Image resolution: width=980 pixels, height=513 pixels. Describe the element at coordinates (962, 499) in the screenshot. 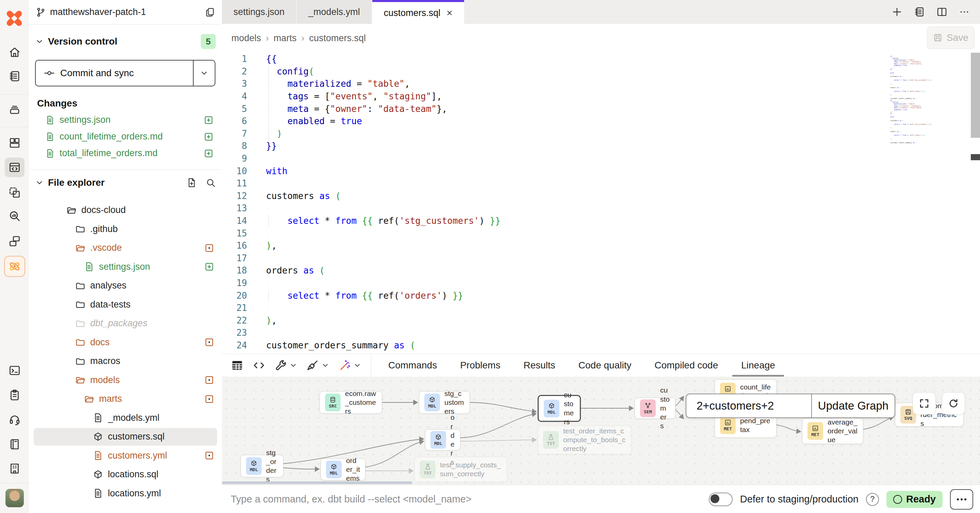

I see `status-more-button` at that location.